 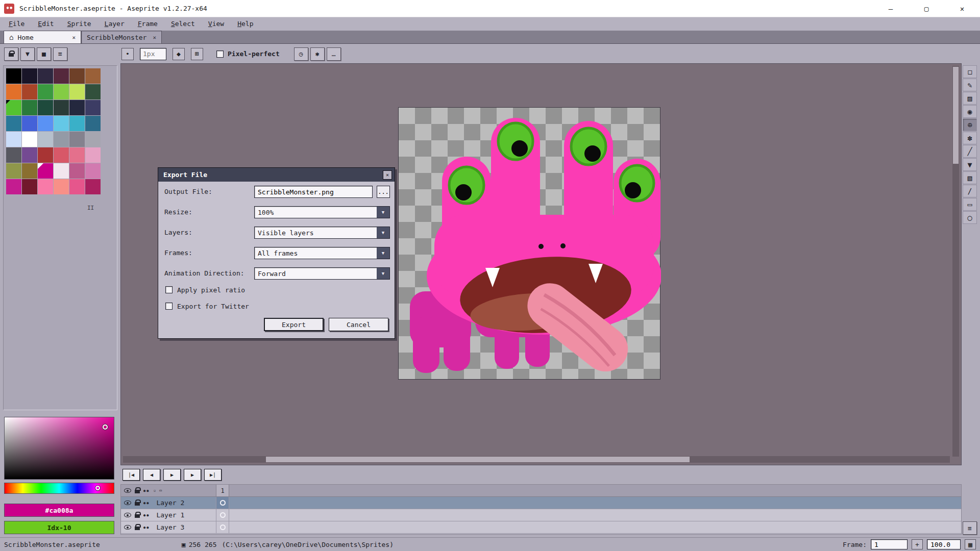 What do you see at coordinates (970, 124) in the screenshot?
I see `zoom-tool: ⊕` at bounding box center [970, 124].